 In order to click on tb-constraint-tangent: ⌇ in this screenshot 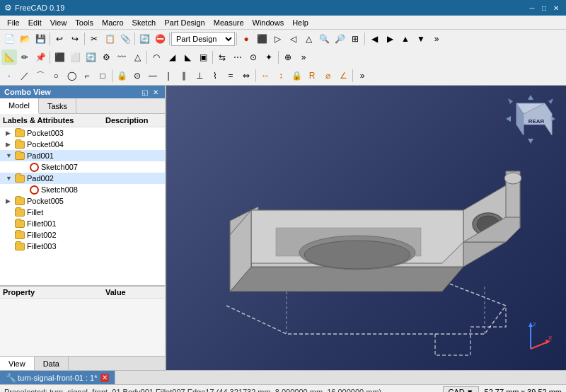, I will do `click(215, 76)`.